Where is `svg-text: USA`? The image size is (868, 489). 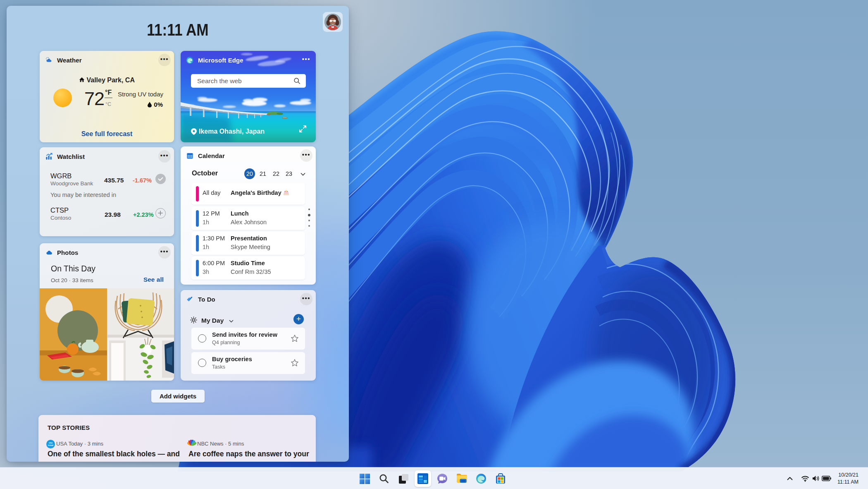
svg-text: USA is located at coordinates (50, 443).